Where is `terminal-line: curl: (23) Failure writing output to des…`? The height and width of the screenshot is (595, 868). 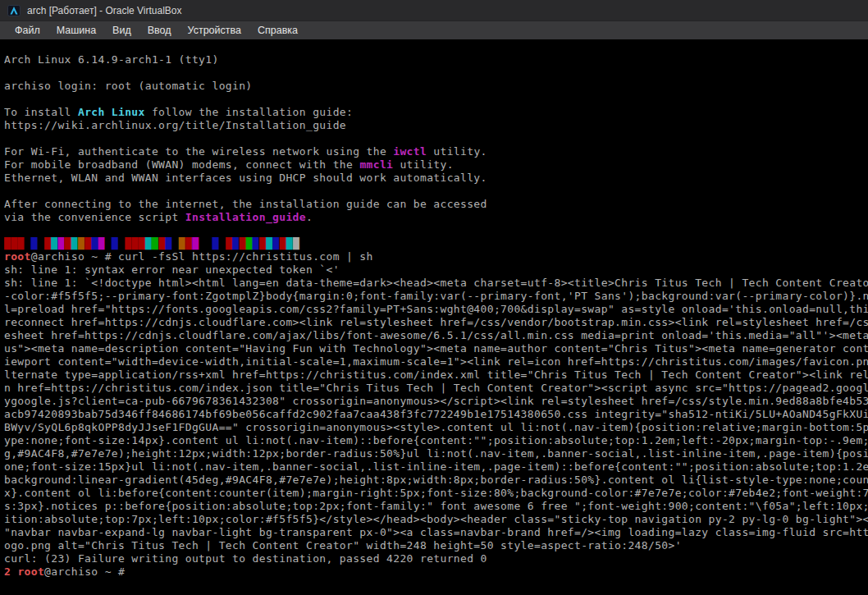
terminal-line: curl: (23) Failure writing output to des… is located at coordinates (436, 559).